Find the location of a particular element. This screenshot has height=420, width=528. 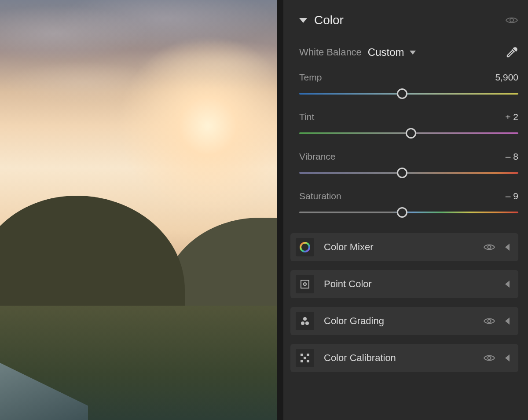

subpanels: Color Mixer Point Color is located at coordinates (404, 303).